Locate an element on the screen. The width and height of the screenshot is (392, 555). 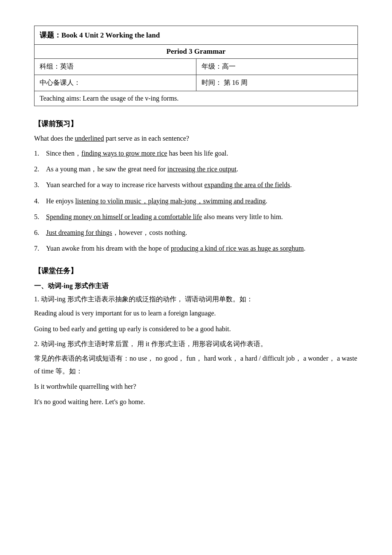
underlined-label: underlined is located at coordinates (89, 138).